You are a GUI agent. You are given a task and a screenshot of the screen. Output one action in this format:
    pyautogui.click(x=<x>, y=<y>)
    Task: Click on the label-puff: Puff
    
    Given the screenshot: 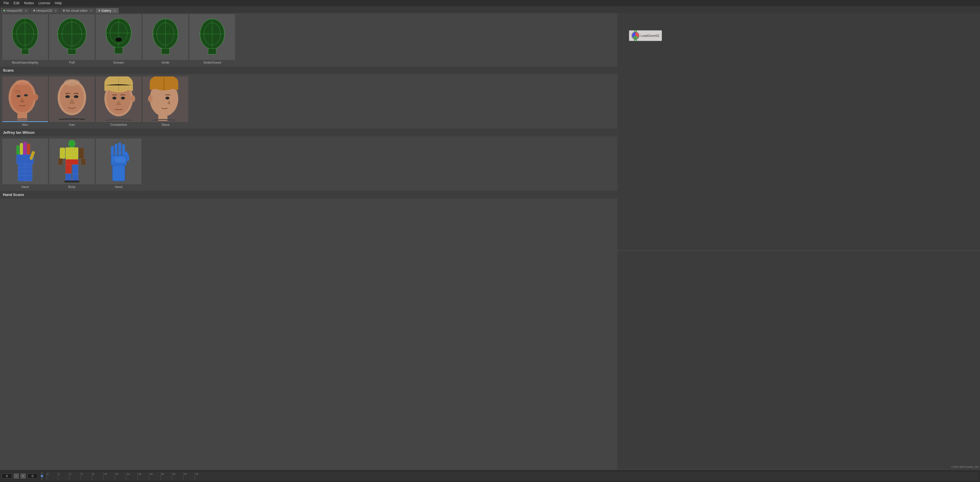 What is the action you would take?
    pyautogui.click(x=72, y=62)
    